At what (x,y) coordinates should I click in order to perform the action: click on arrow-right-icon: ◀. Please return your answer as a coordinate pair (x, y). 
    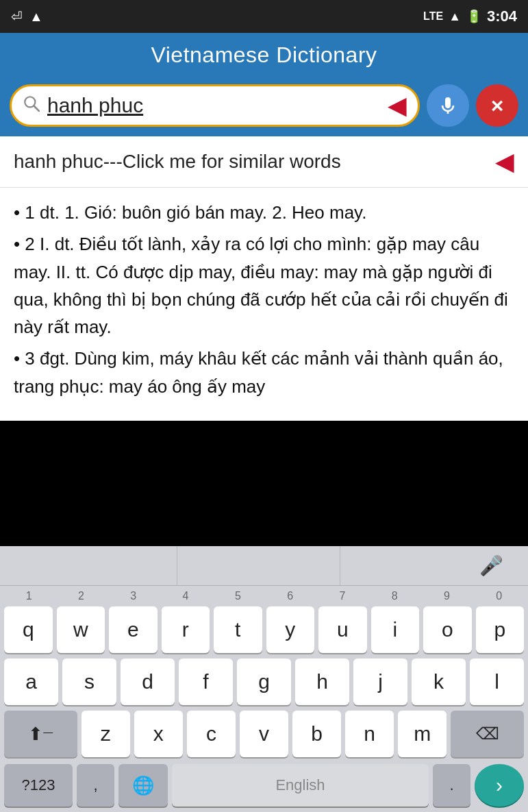
    Looking at the image, I should click on (505, 162).